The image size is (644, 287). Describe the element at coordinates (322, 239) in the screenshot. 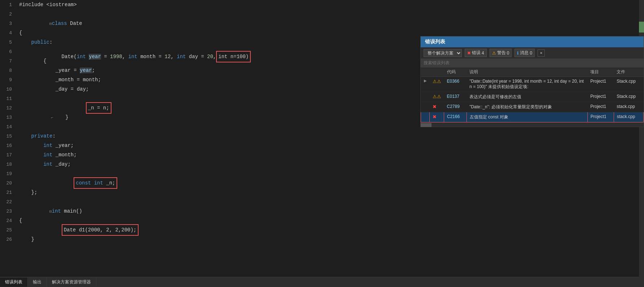

I see `code-line-26: 26 }` at that location.